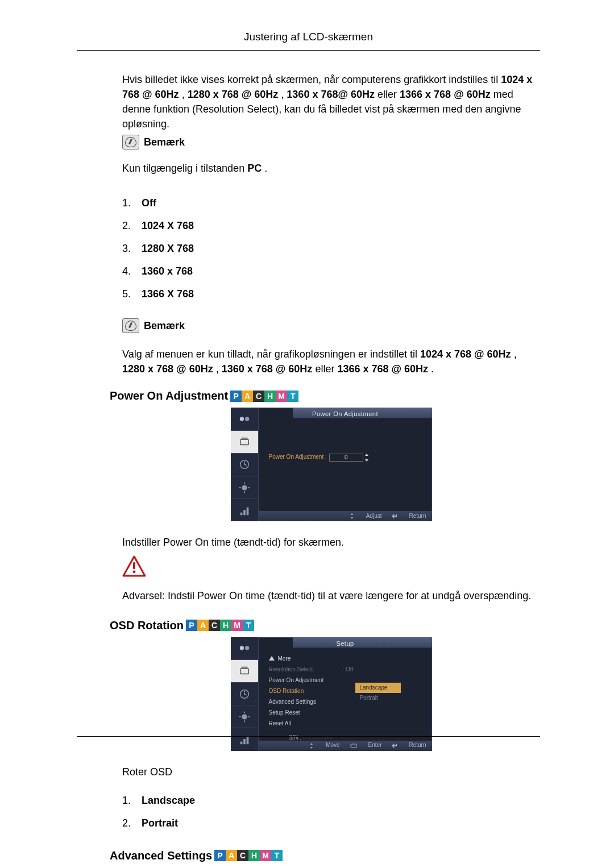 This screenshot has width=614, height=868. What do you see at coordinates (383, 369) in the screenshot?
I see `bold-text: 1366 x 768 @ 60Hz` at bounding box center [383, 369].